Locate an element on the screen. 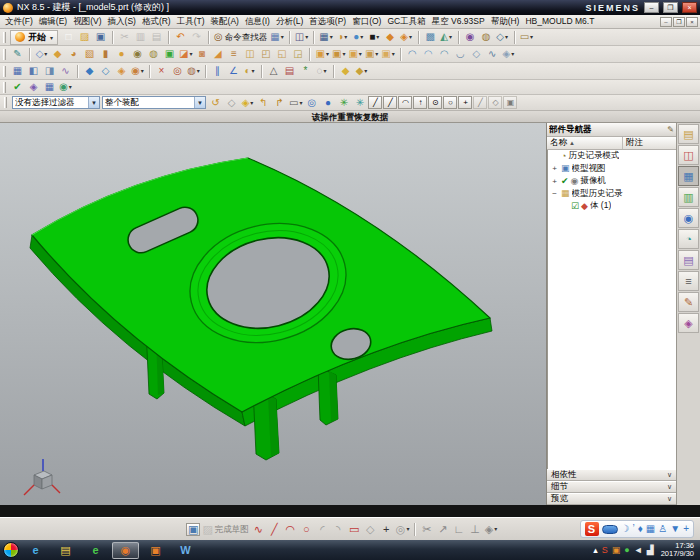 The height and width of the screenshot is (560, 700). circle-button: ○ is located at coordinates (306, 530).